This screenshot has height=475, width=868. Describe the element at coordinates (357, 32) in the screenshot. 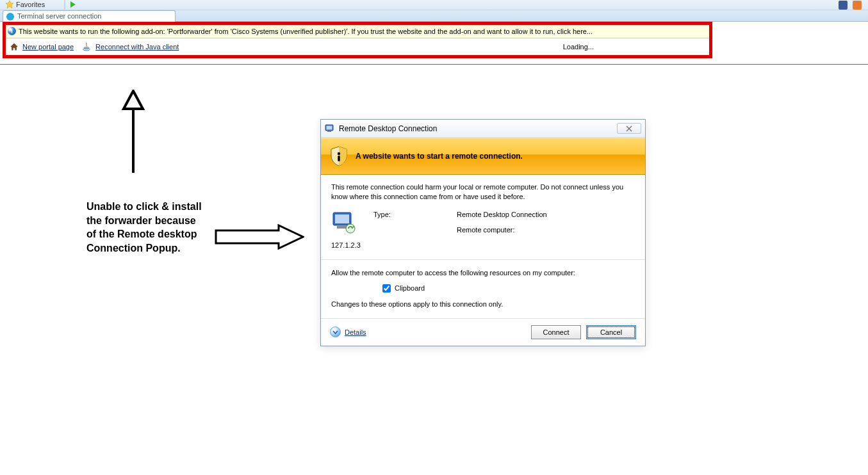

I see `addon-infobar: i This website wants to run the followin…` at that location.